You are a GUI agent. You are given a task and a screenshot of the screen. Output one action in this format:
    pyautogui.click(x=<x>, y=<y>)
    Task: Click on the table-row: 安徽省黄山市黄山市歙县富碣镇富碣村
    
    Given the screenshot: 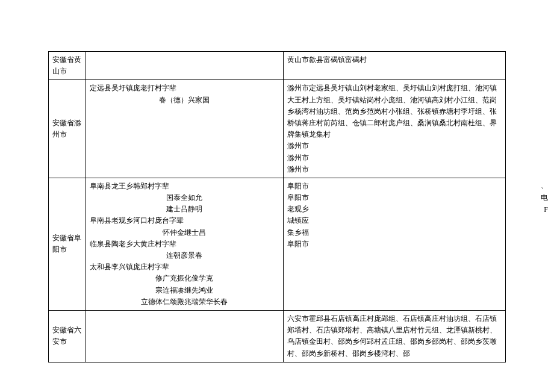 What is the action you would take?
    pyautogui.click(x=277, y=66)
    